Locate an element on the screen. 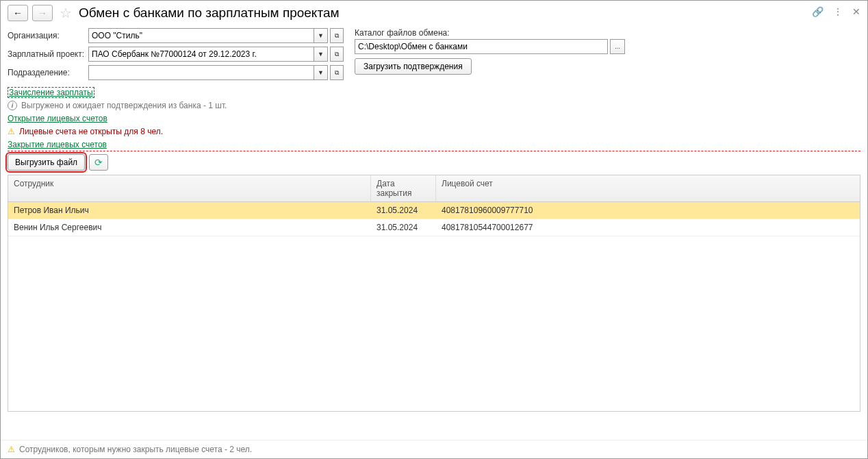  action-bar: Выгрузить файл ⟳ is located at coordinates (434, 162).